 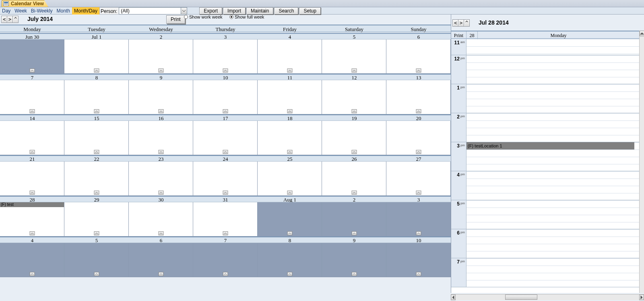 I want to click on setup-button: Setup, so click(x=310, y=11).